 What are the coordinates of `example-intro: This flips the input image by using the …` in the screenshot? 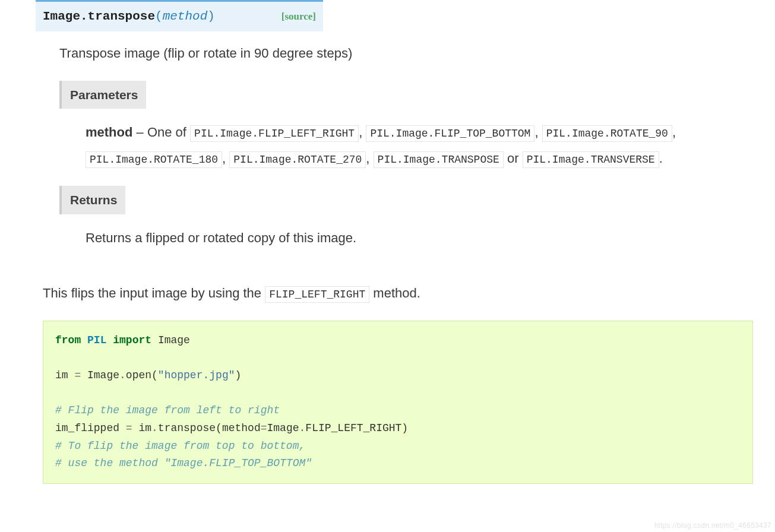 It's located at (391, 293).